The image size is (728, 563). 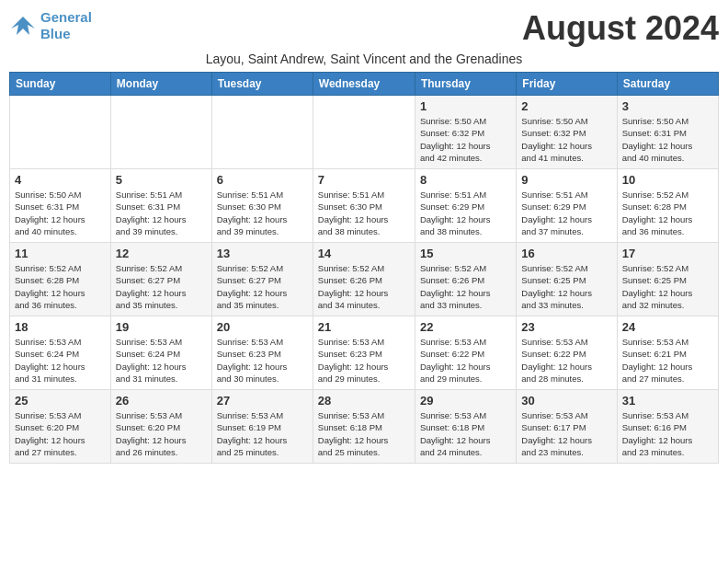 What do you see at coordinates (364, 85) in the screenshot?
I see `header-wednesday: Wednesday` at bounding box center [364, 85].